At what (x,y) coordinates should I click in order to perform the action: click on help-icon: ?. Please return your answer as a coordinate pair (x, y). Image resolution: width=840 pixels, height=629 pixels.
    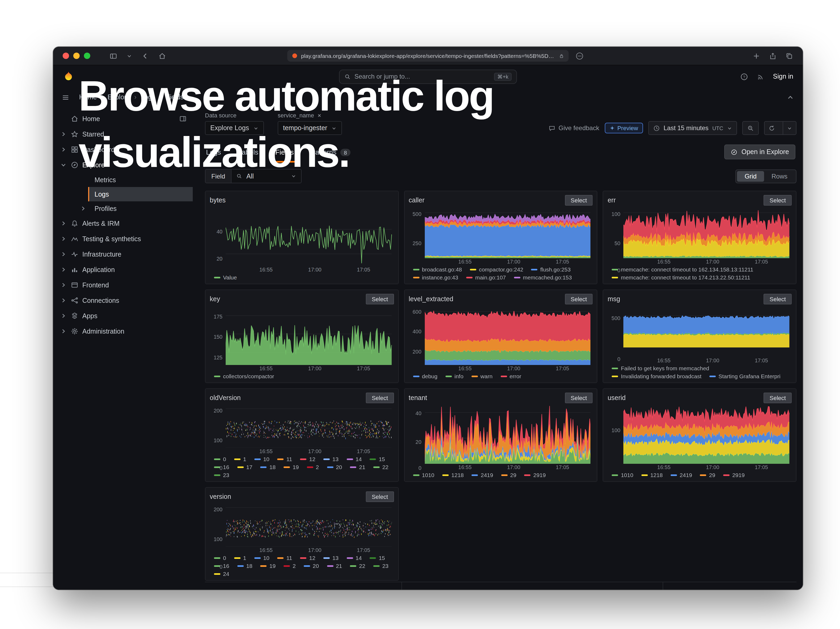
    Looking at the image, I should click on (744, 77).